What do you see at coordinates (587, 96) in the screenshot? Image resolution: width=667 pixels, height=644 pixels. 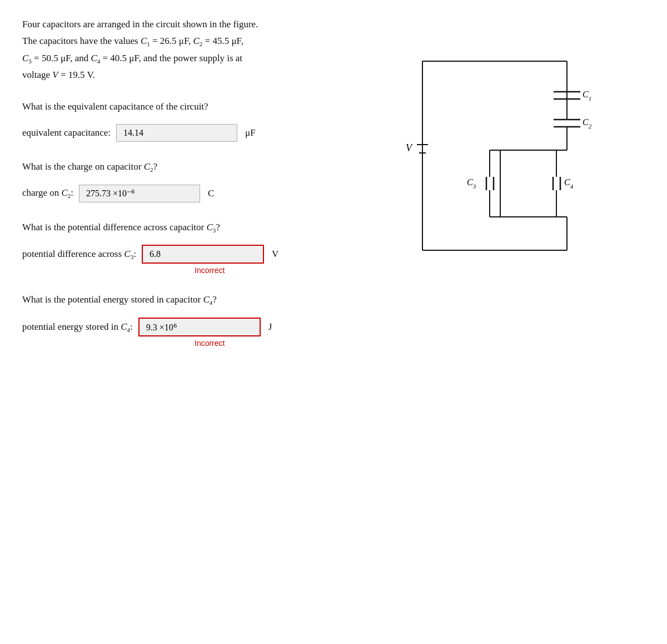 I see `c1-label: C1` at bounding box center [587, 96].